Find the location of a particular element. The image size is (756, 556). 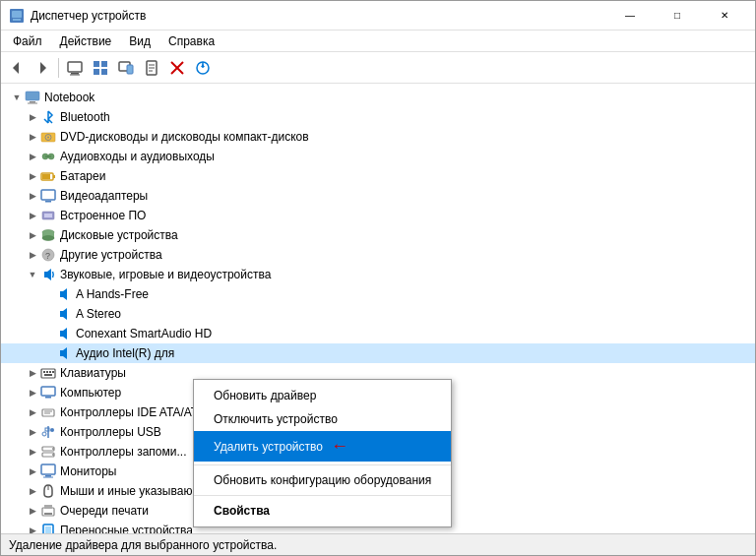

audio-io-expander: ▶ is located at coordinates (32, 156).